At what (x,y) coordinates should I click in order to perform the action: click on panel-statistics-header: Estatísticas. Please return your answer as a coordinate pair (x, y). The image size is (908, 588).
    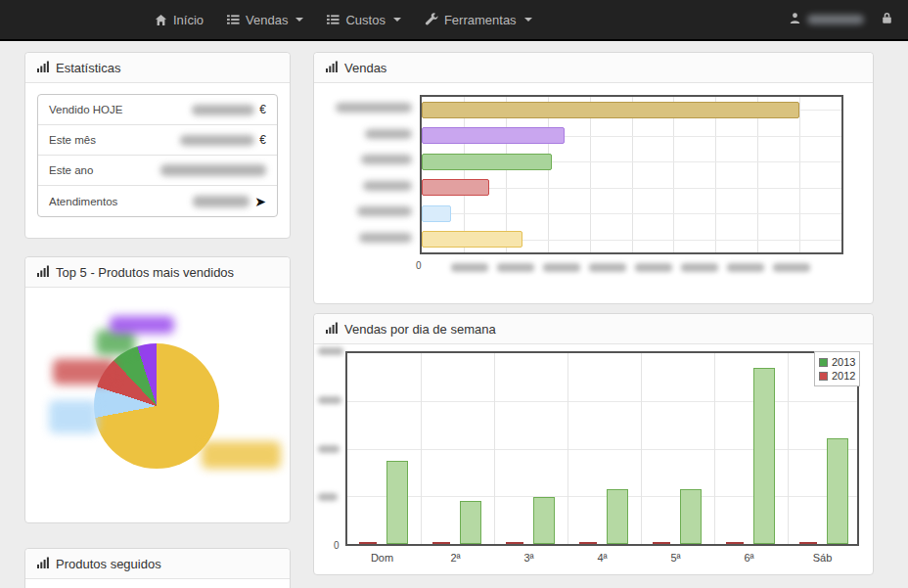
    Looking at the image, I should click on (158, 68).